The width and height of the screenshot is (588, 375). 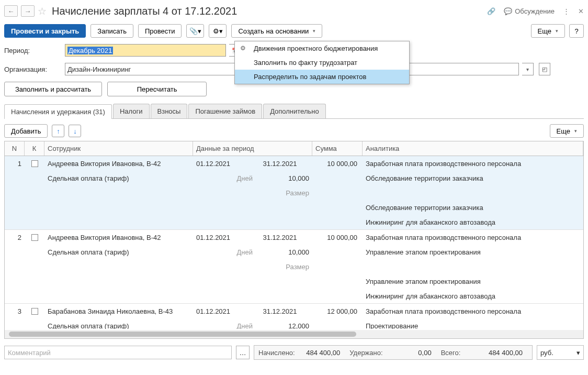 What do you see at coordinates (322, 63) in the screenshot?
I see `settings-dropdown-menu: Движения проектного бюджетирования Запол…` at bounding box center [322, 63].